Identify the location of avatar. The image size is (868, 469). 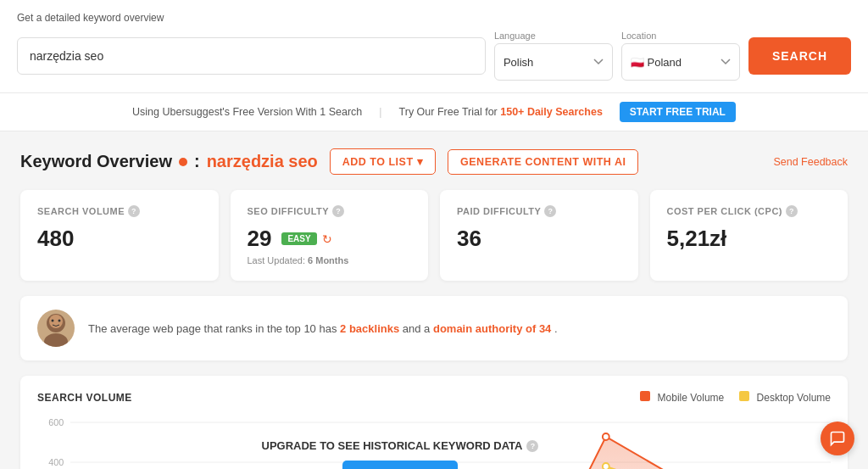
(56, 328).